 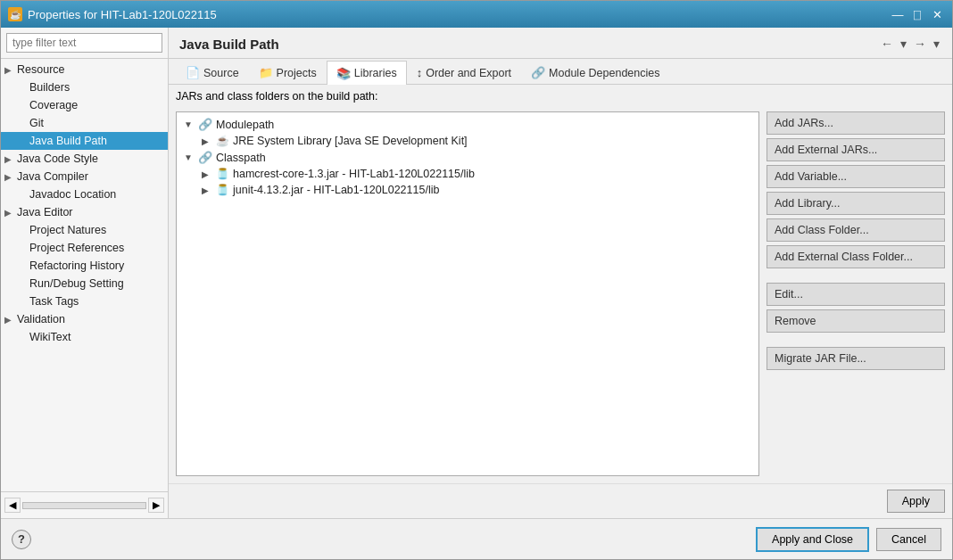 I want to click on junit-icon: 🫙, so click(x=223, y=190).